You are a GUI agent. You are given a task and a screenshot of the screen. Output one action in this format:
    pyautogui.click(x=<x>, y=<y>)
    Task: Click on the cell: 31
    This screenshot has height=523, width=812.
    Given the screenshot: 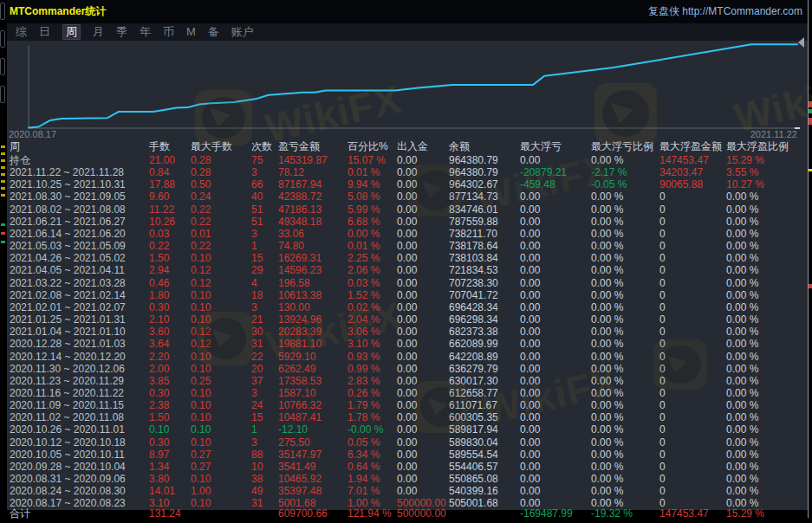 What is the action you would take?
    pyautogui.click(x=265, y=503)
    